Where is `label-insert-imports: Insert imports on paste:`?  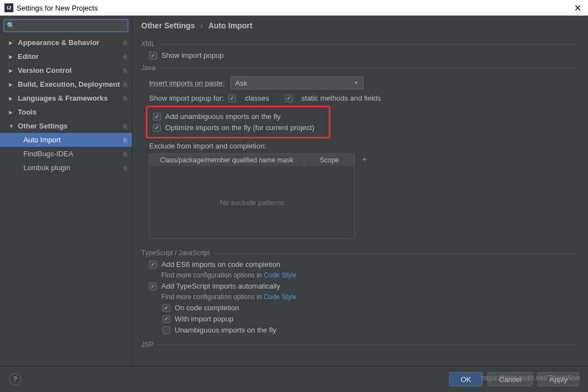
label-insert-imports: Insert imports on paste: is located at coordinates (187, 83).